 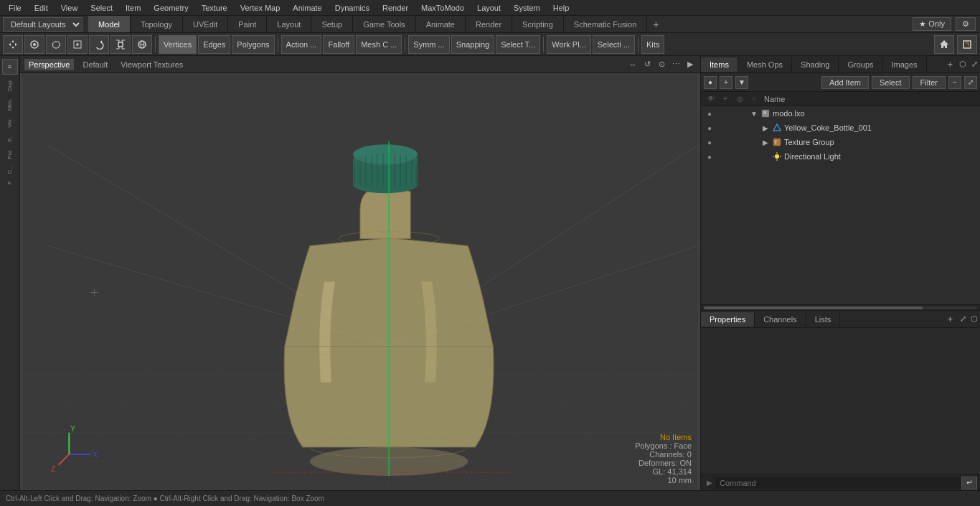 I want to click on menu-view: View, so click(x=70, y=8).